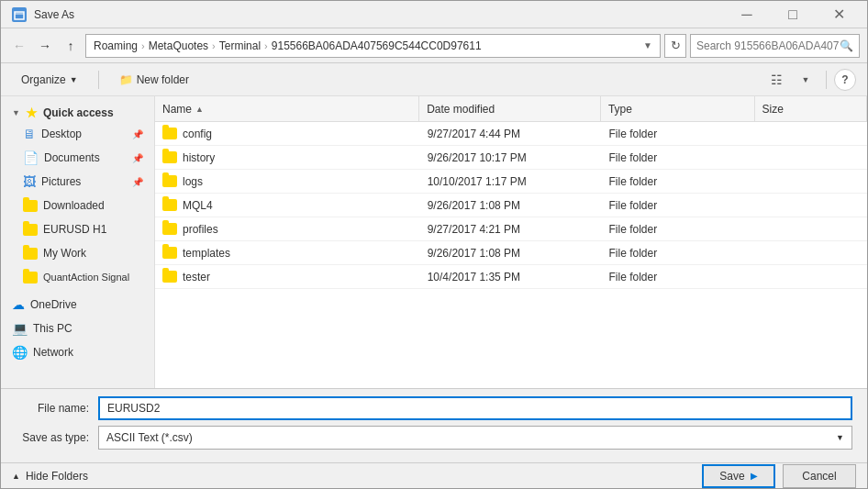  I want to click on savetype-select: ASCII Text (*.csv) ▼, so click(475, 438).